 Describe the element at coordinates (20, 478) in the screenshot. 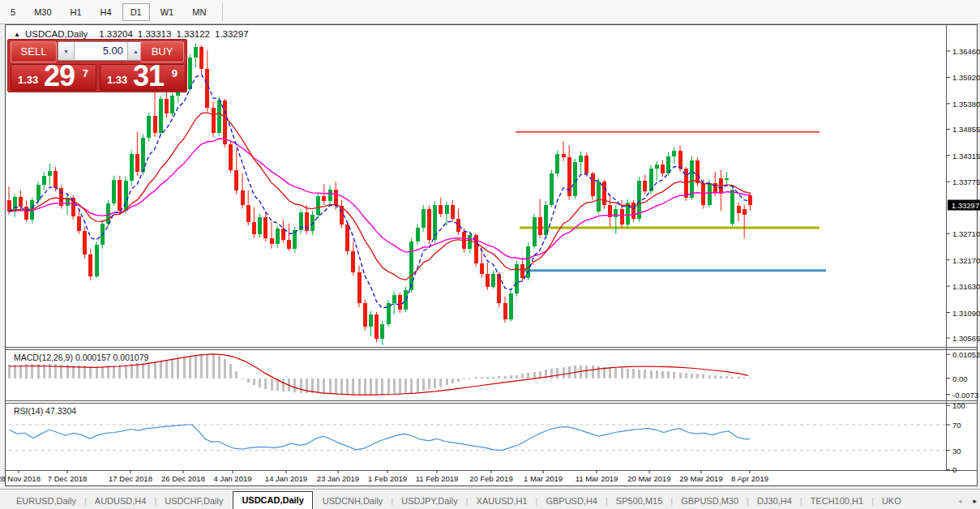

I see `date-axis-label: 28 Nov 2018` at that location.